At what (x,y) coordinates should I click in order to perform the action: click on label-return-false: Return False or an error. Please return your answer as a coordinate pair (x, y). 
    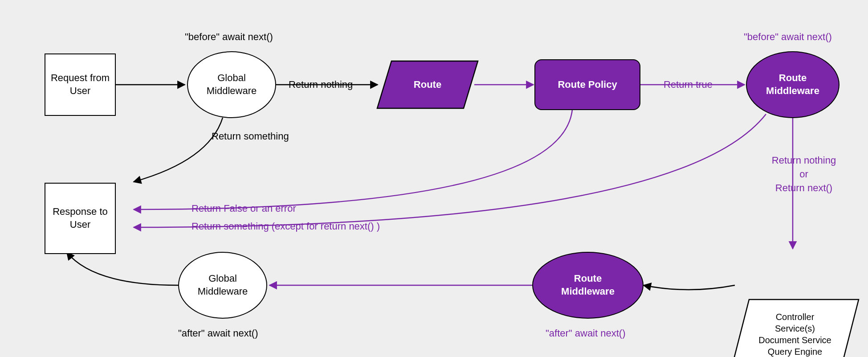
    Looking at the image, I should click on (244, 209).